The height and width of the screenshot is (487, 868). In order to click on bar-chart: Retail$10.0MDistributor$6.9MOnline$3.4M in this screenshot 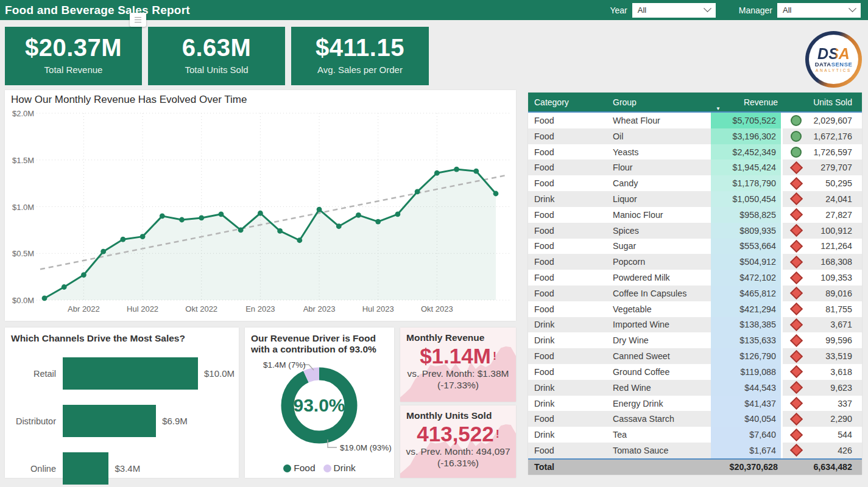, I will do `click(122, 421)`.